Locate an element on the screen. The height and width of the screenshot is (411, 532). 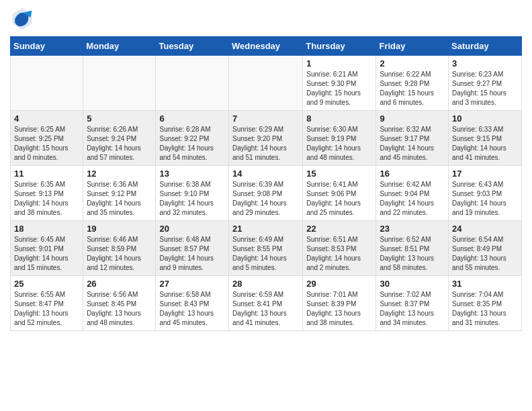
day-number: 27 is located at coordinates (192, 283).